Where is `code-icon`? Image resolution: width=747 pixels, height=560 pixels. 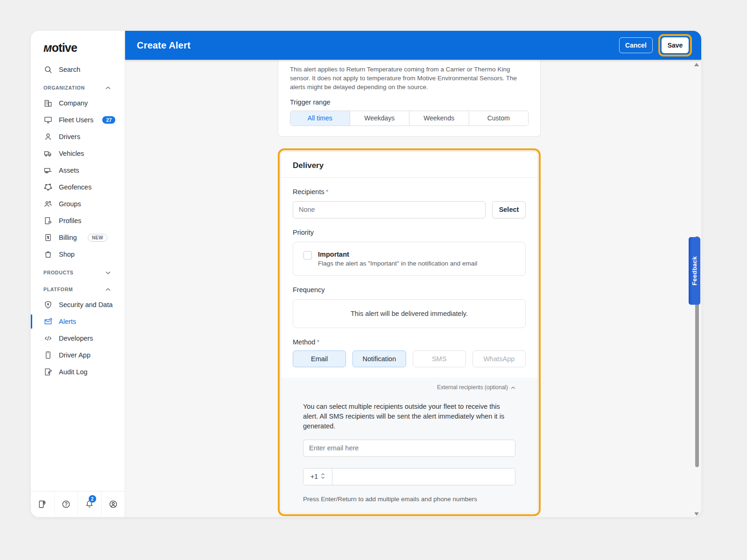
code-icon is located at coordinates (48, 338).